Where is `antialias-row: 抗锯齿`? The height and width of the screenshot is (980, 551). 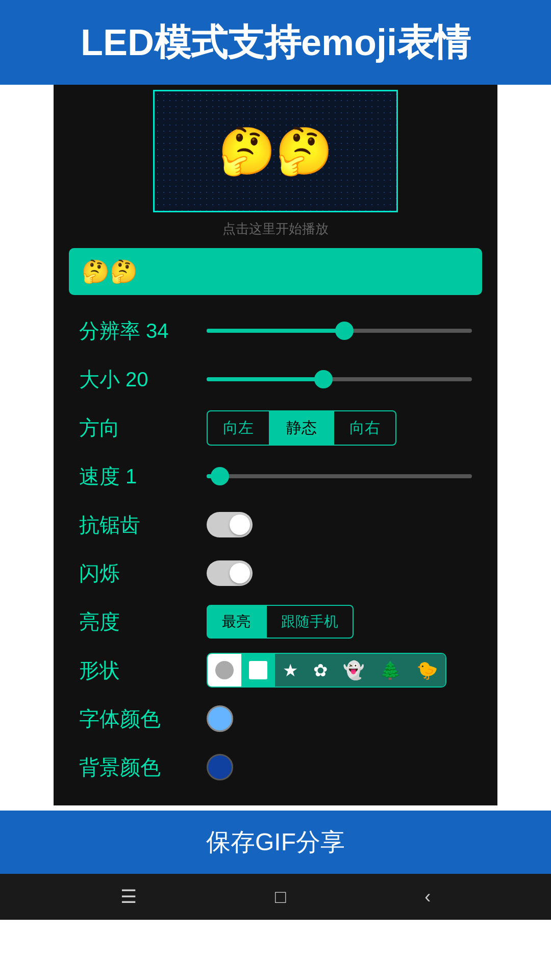
antialias-row: 抗锯齿 is located at coordinates (276, 525).